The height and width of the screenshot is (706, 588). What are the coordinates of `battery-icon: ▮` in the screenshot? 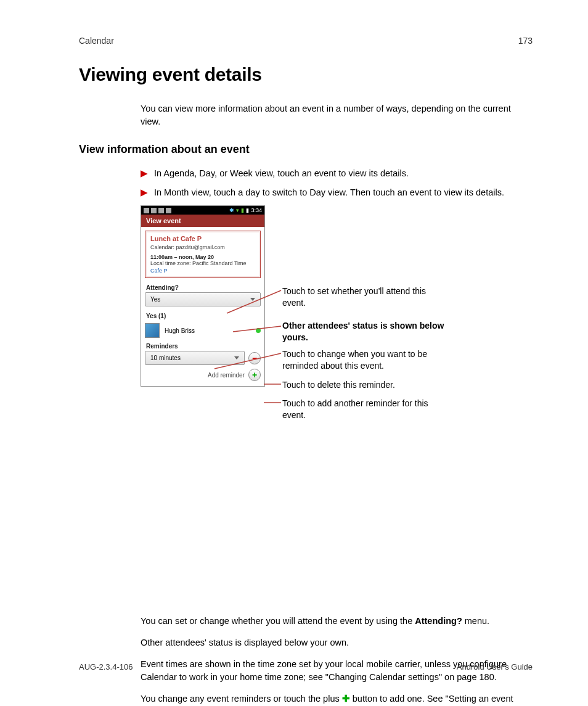 It's located at (248, 210).